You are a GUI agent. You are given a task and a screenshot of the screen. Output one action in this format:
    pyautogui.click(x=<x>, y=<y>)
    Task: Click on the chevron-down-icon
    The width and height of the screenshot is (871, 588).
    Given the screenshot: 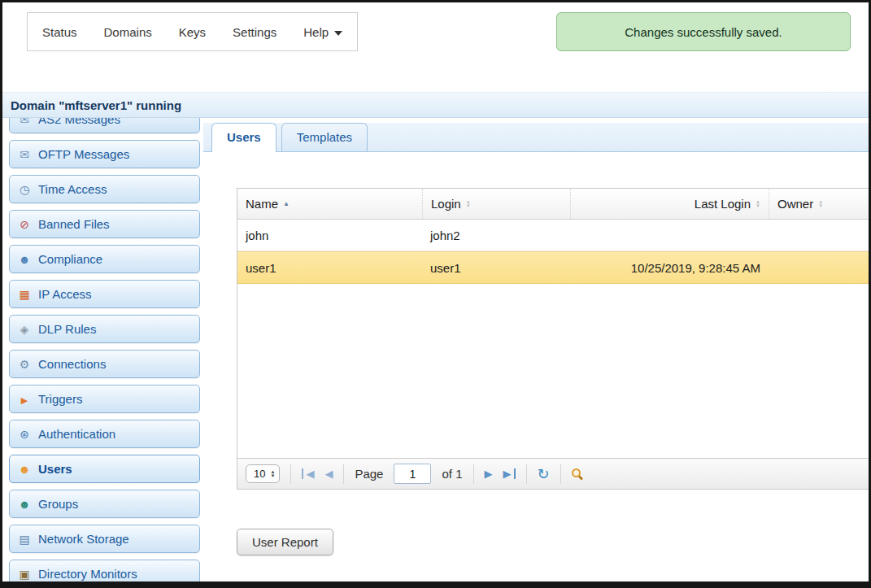 What is the action you would take?
    pyautogui.click(x=338, y=33)
    